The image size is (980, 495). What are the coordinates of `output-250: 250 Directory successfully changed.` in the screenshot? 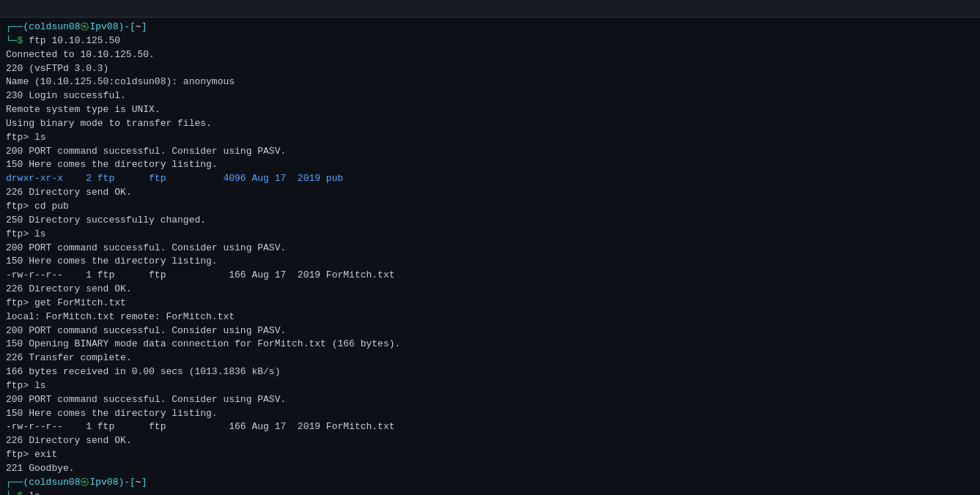 It's located at (490, 221).